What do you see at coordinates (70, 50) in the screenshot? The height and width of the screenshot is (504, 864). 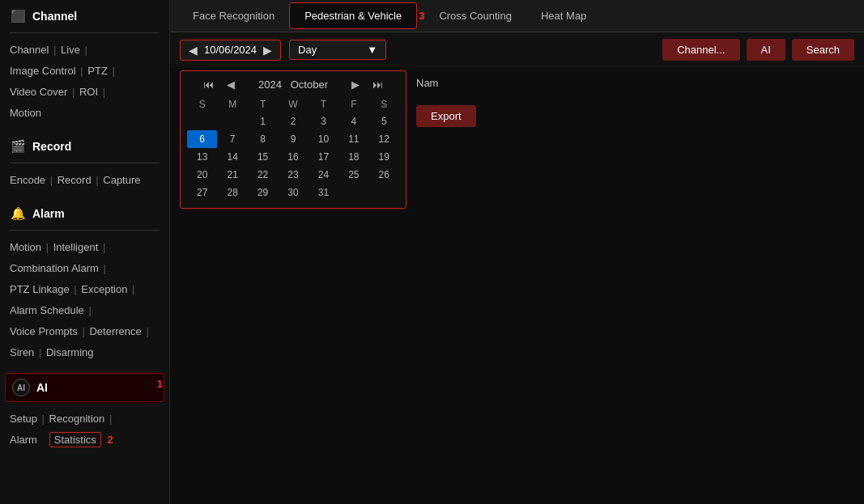 I see `live-link: Live` at bounding box center [70, 50].